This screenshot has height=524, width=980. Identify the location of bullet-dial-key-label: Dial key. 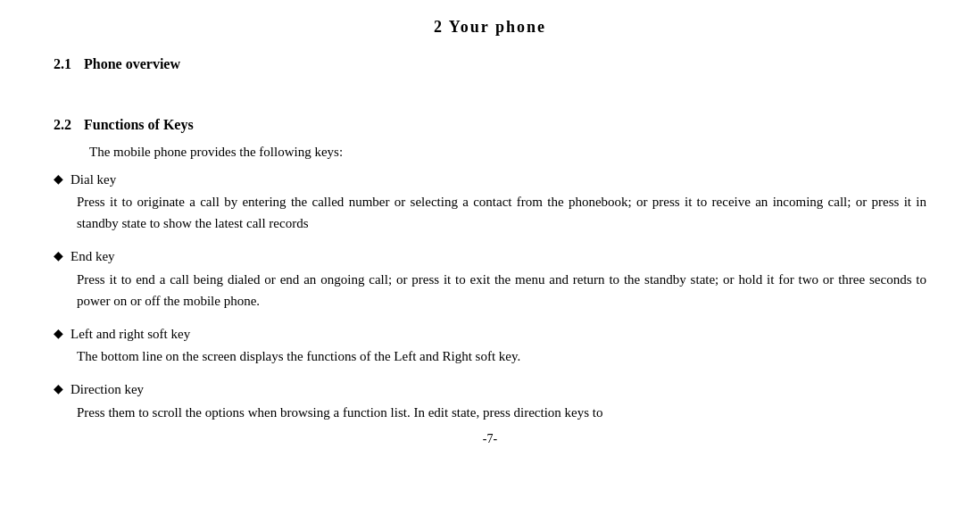
(93, 180).